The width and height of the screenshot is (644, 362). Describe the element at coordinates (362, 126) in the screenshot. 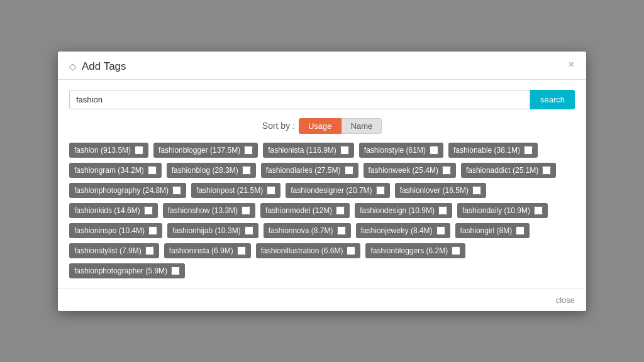

I see `sort-by-name-button: Name` at that location.